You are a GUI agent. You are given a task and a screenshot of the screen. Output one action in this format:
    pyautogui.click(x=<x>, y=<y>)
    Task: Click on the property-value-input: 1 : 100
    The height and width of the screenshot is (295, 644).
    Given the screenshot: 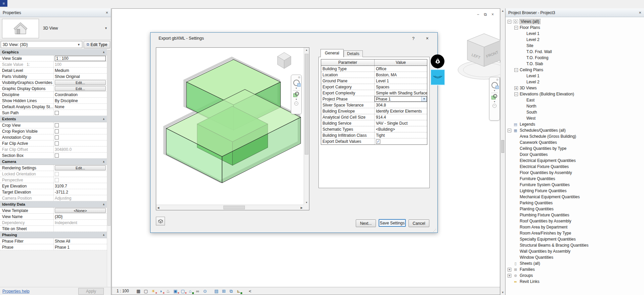 What is the action you would take?
    pyautogui.click(x=80, y=58)
    